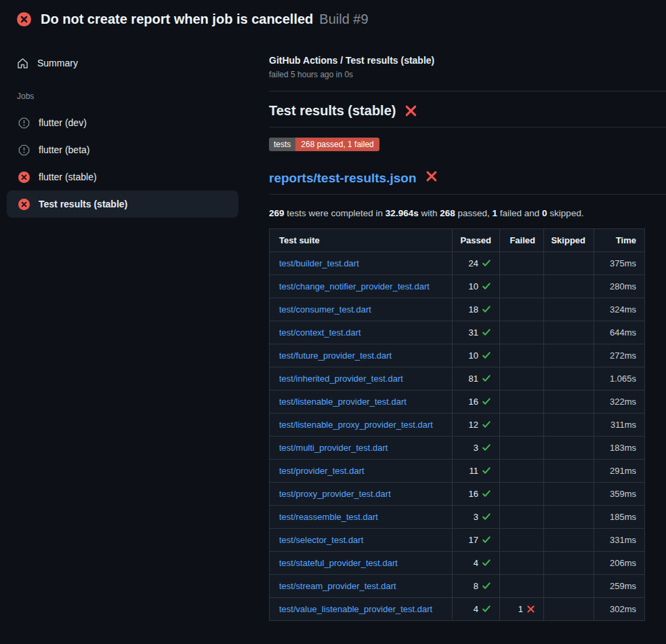 The image size is (666, 644). Describe the element at coordinates (457, 471) in the screenshot. I see `table-row: test/provider_test.dart11291ms` at that location.